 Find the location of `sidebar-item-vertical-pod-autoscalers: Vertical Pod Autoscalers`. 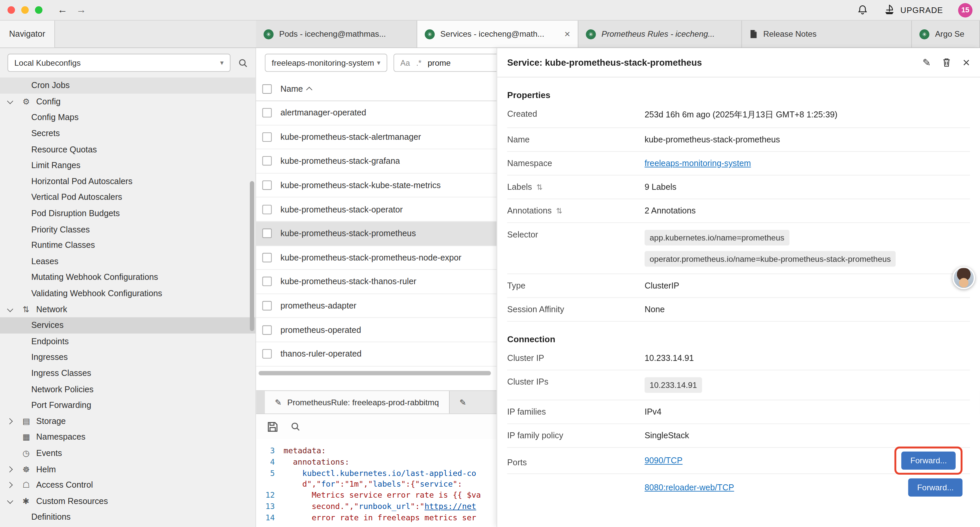

sidebar-item-vertical-pod-autoscalers: Vertical Pod Autoscalers is located at coordinates (128, 197).